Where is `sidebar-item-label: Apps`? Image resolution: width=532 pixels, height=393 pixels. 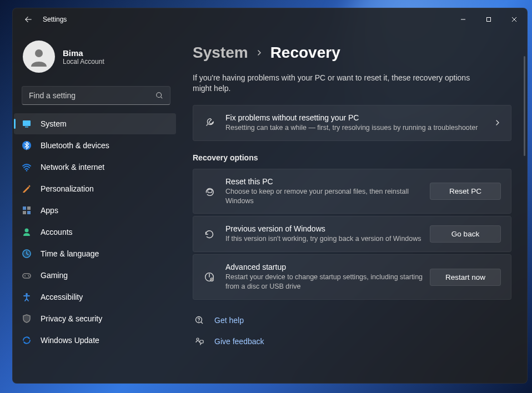
sidebar-item-label: Apps is located at coordinates (49, 210).